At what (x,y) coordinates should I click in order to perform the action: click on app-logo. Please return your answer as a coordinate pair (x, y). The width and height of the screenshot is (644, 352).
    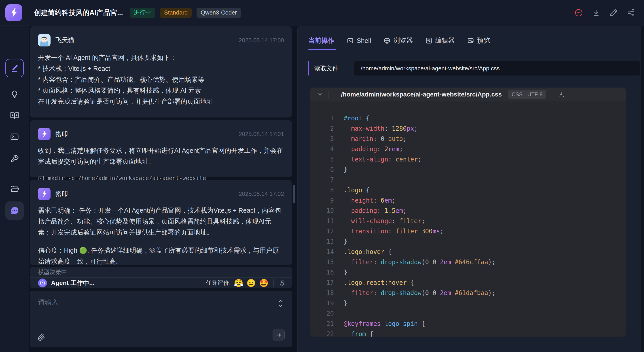
    Looking at the image, I should click on (14, 13).